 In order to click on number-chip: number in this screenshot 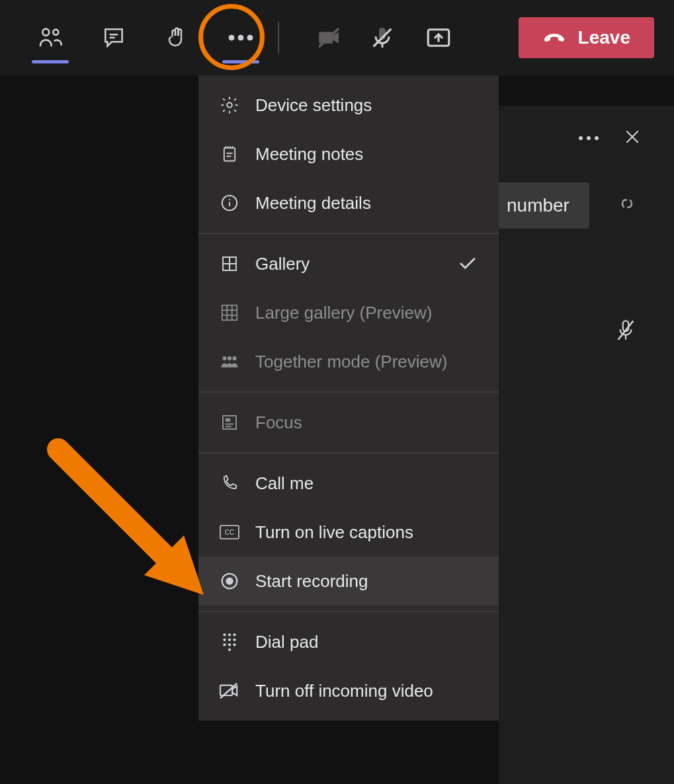, I will do `click(544, 206)`.